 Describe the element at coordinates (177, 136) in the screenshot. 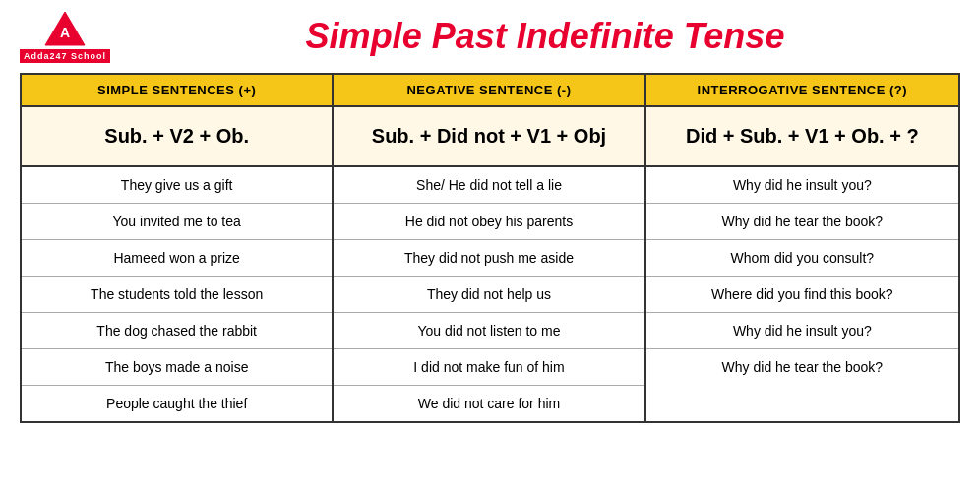

I see `formula-simple: Sub. + V2 + Ob.` at that location.